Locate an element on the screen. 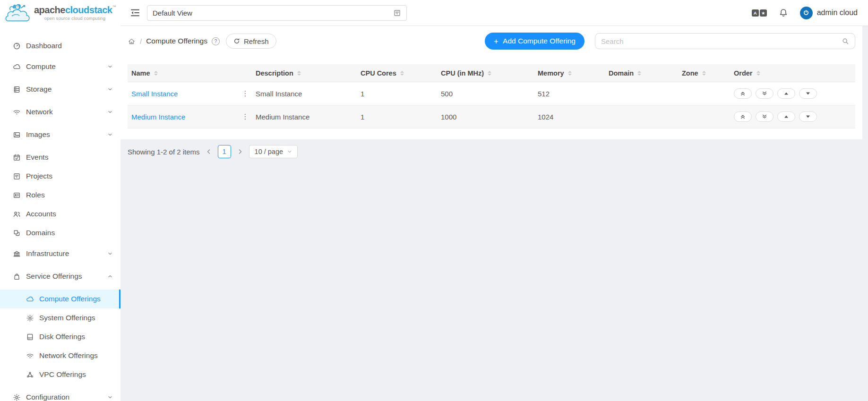 The width and height of the screenshot is (868, 401). sidebar-subitem-vpc-offerings: VPC Offerings is located at coordinates (60, 375).